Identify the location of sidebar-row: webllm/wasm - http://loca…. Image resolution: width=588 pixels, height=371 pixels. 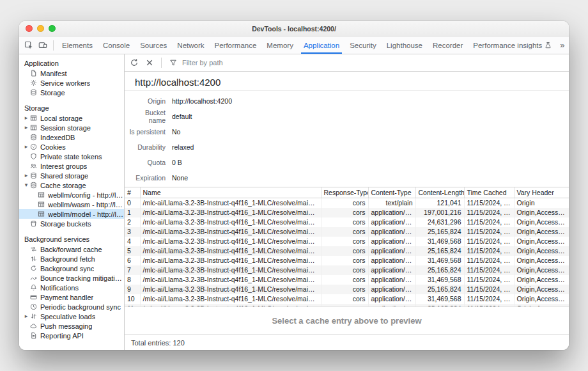
(72, 205).